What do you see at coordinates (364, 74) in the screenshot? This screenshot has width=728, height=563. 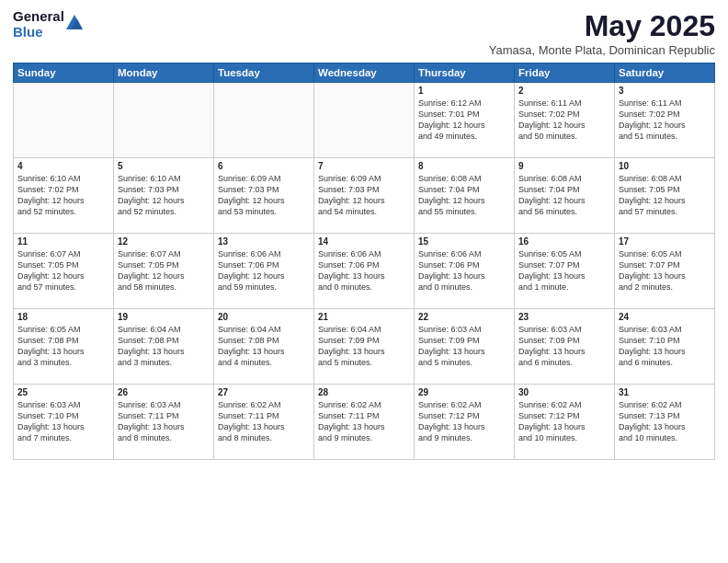 I see `weekday-header-row: SundayMondayTuesdayWednesdayThursdayFrid…` at bounding box center [364, 74].